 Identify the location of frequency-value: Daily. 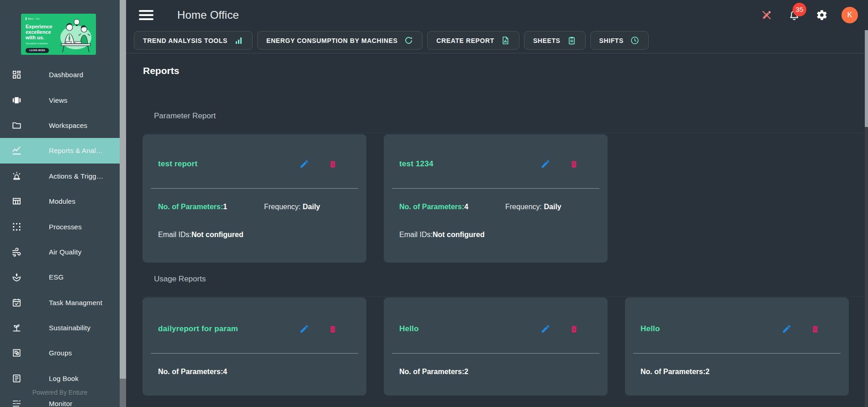
(311, 206).